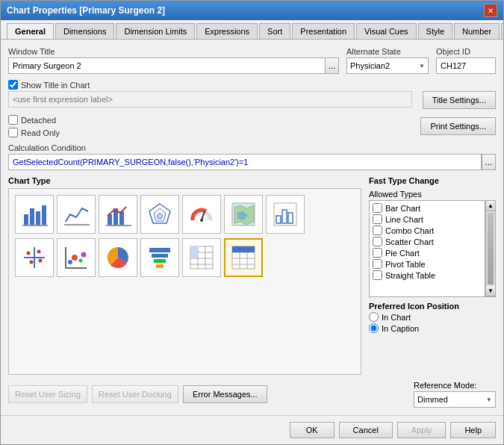 The height and width of the screenshot is (445, 504). I want to click on type-combo-chart-checkbox, so click(378, 230).